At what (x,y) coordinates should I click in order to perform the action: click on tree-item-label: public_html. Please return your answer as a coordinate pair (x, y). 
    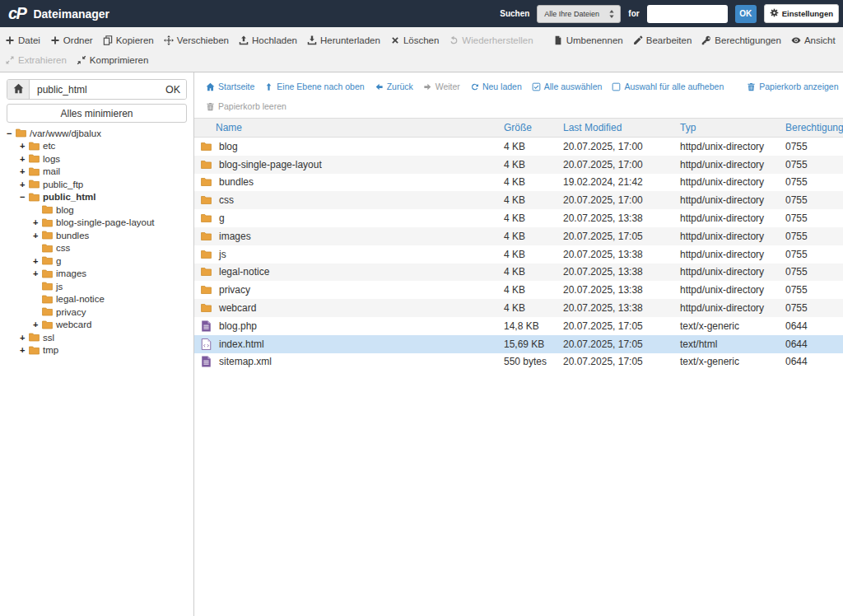
    Looking at the image, I should click on (69, 197).